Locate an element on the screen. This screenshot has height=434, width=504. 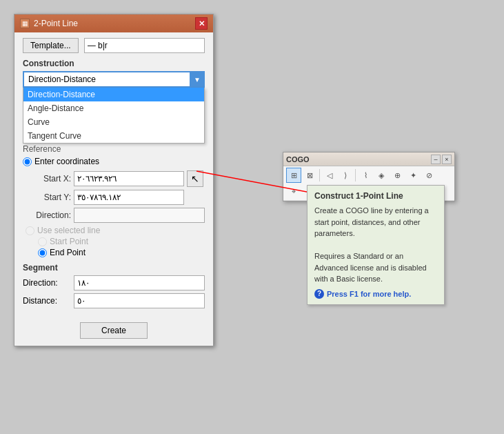
construction-label: Construction is located at coordinates (114, 63).